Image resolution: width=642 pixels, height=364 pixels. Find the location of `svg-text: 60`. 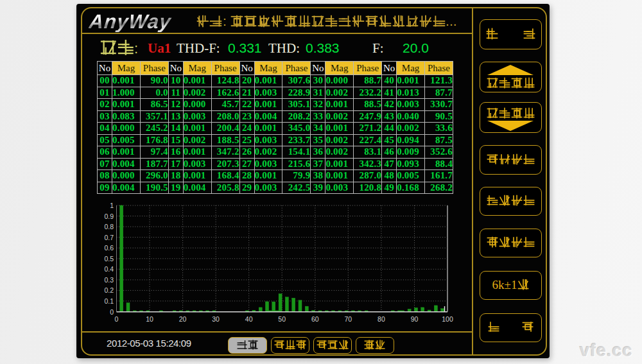

svg-text: 60 is located at coordinates (315, 319).